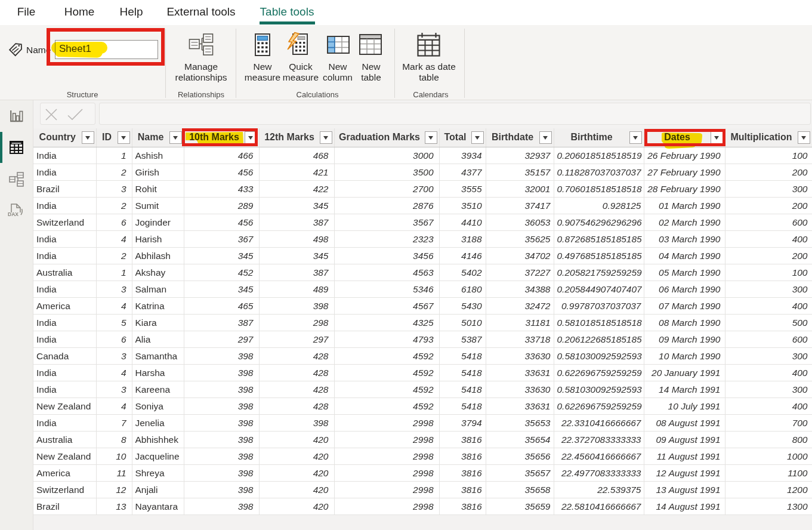 This screenshot has height=530, width=812. Describe the element at coordinates (13, 214) in the screenshot. I see `svg-text: DAX` at that location.